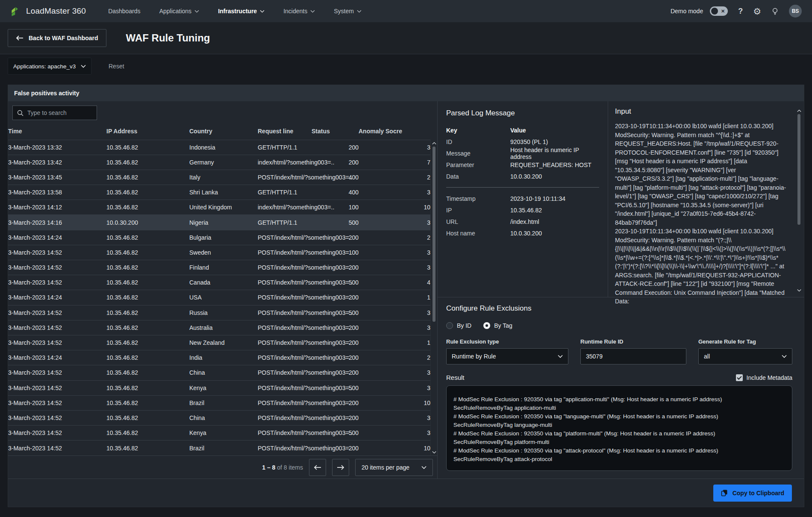 The height and width of the screenshot is (517, 812). I want to click on include-metadata-label: Include Metadata, so click(769, 378).